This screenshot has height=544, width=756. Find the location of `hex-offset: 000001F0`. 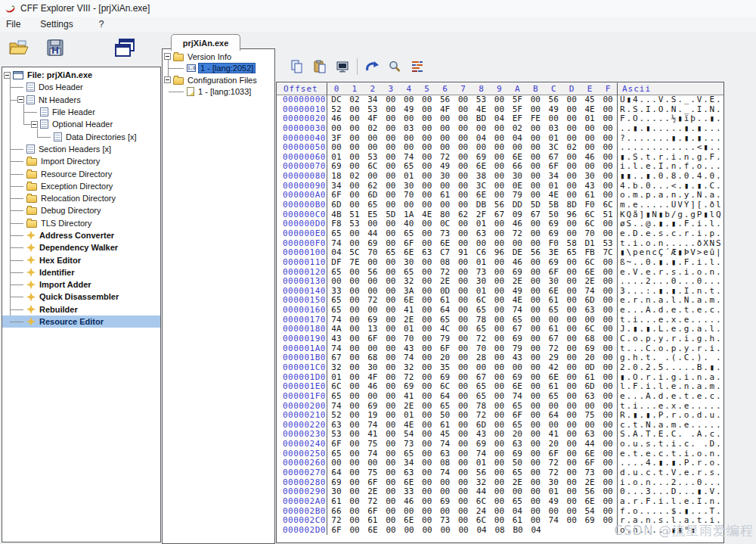

hex-offset: 000001F0 is located at coordinates (302, 396).